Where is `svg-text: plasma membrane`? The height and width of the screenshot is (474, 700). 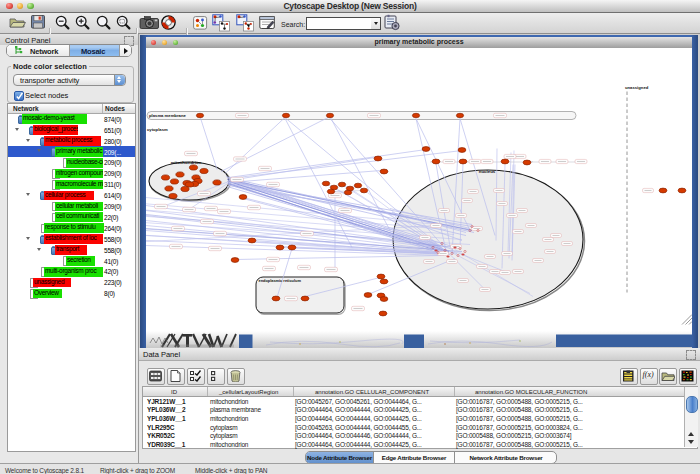 svg-text: plasma membrane is located at coordinates (168, 114).